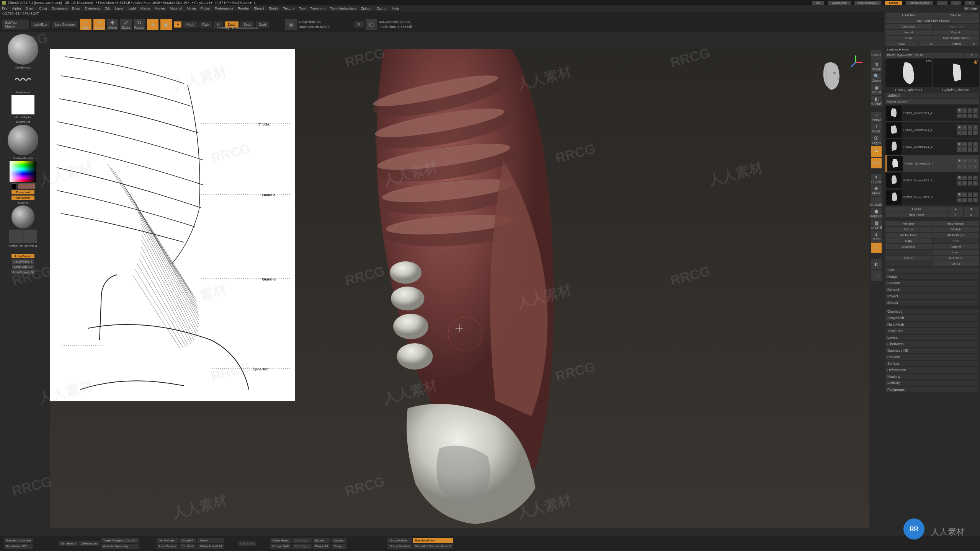 This screenshot has width=980, height=551. What do you see at coordinates (931, 44) in the screenshot?
I see `goz-all-button: All` at bounding box center [931, 44].